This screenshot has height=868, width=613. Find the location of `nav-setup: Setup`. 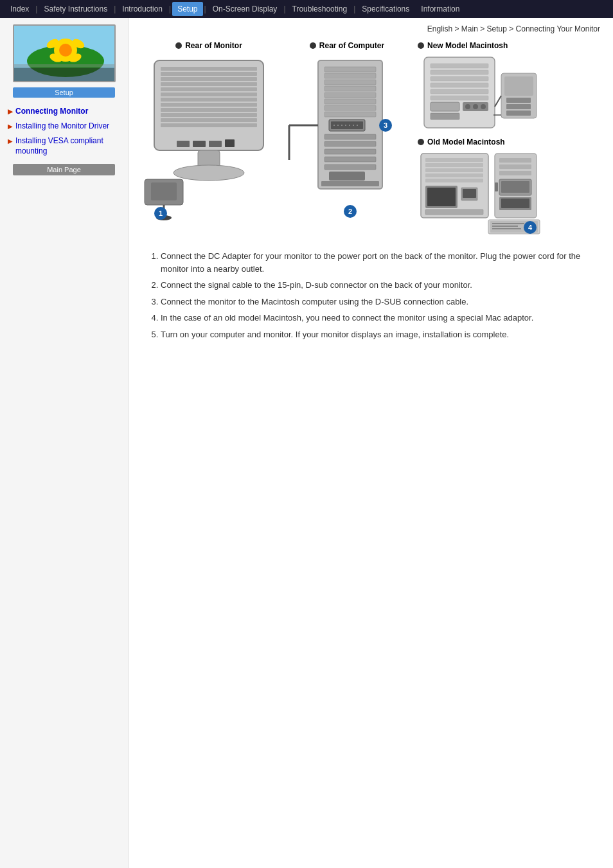

nav-setup: Setup is located at coordinates (188, 9).